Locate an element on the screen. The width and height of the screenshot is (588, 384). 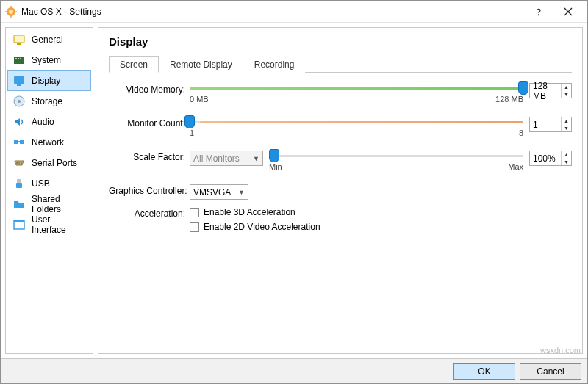
monitor-count-min: 1 is located at coordinates (192, 133).